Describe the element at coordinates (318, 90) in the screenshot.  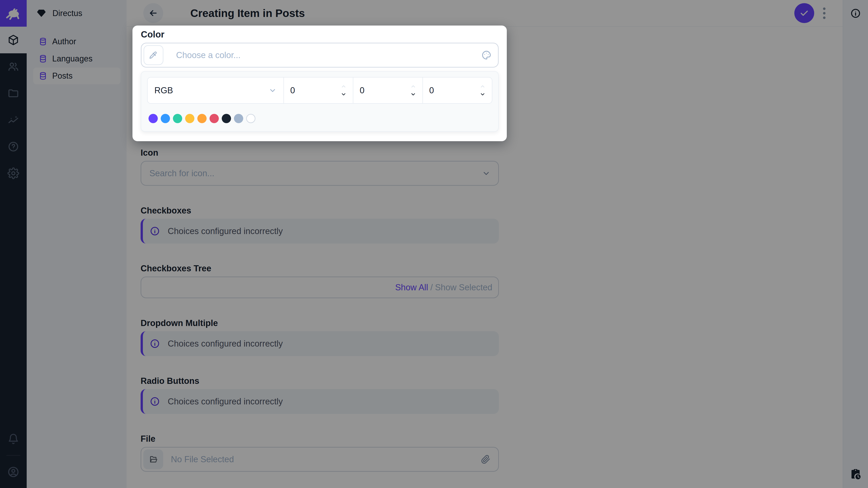
I see `channel-input-r: 0` at that location.